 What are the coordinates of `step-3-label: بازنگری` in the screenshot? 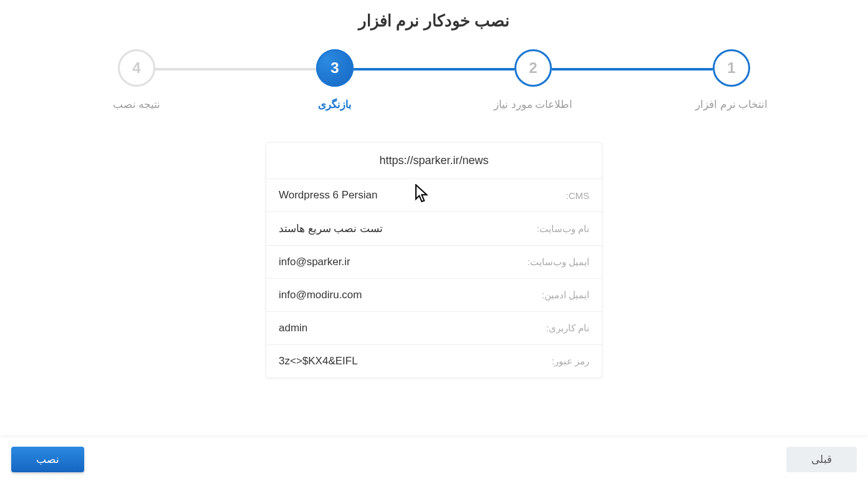 It's located at (335, 105).